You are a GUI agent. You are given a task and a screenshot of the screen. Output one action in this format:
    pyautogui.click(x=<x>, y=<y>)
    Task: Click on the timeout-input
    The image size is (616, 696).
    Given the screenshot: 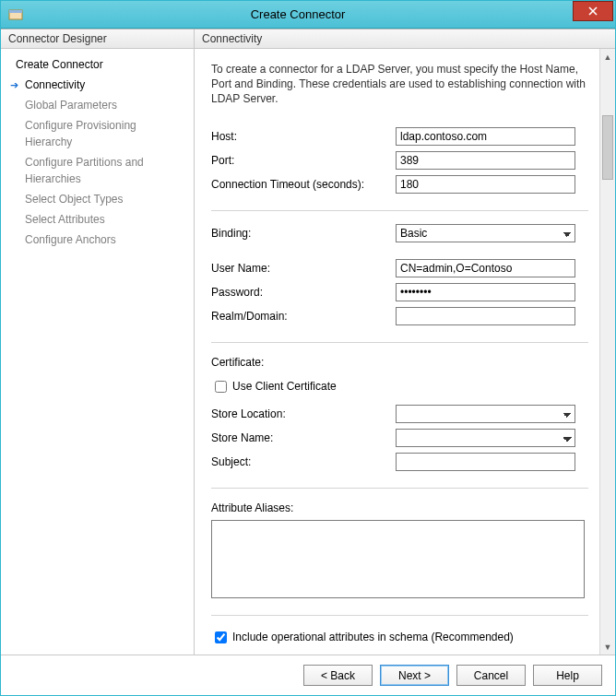 What is the action you would take?
    pyautogui.click(x=485, y=184)
    